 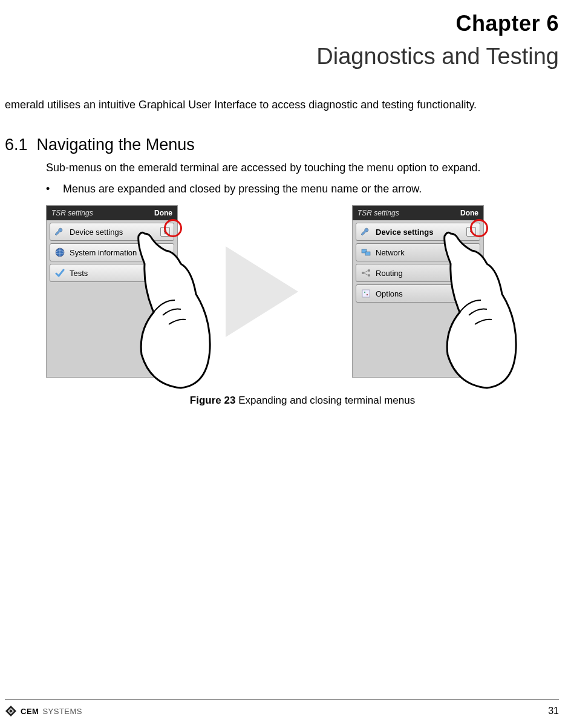 What do you see at coordinates (390, 274) in the screenshot?
I see `menu-label: Routing` at bounding box center [390, 274].